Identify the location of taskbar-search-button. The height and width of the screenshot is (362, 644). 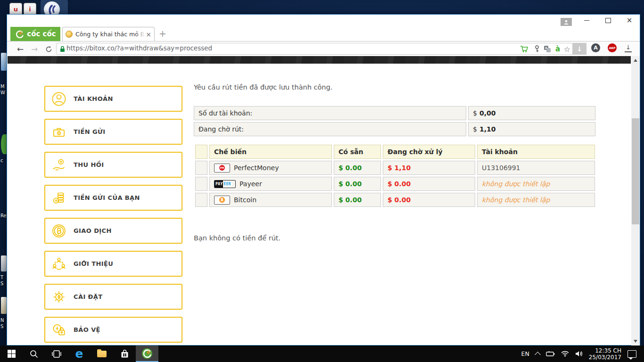
(34, 354).